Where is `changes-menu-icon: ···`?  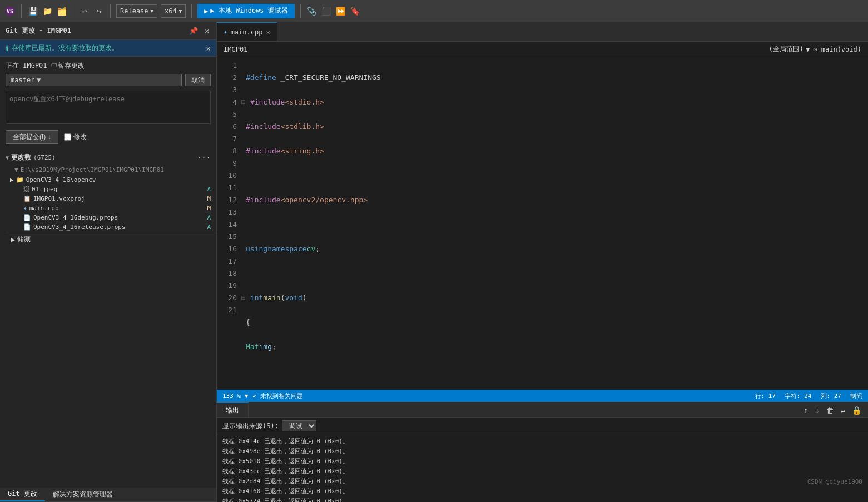
changes-menu-icon: ··· is located at coordinates (204, 158).